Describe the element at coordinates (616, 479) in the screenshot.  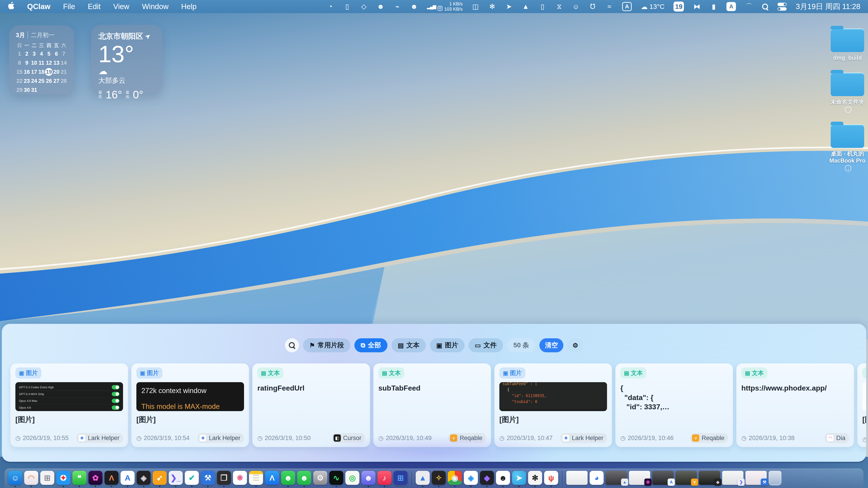
I see `dock-item-window-dark-triangle: ▲` at that location.